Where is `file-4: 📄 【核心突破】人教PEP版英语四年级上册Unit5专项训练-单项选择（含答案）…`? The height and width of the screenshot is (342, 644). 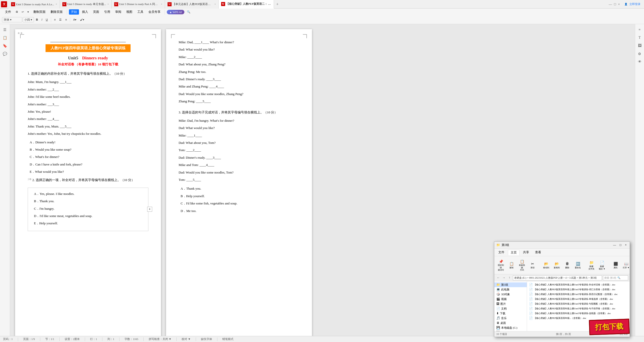 file-4: 📄 【核心突破】人教PEP版英语四年级上册Unit5专项训练-单项选择（含答案）… is located at coordinates (578, 299).